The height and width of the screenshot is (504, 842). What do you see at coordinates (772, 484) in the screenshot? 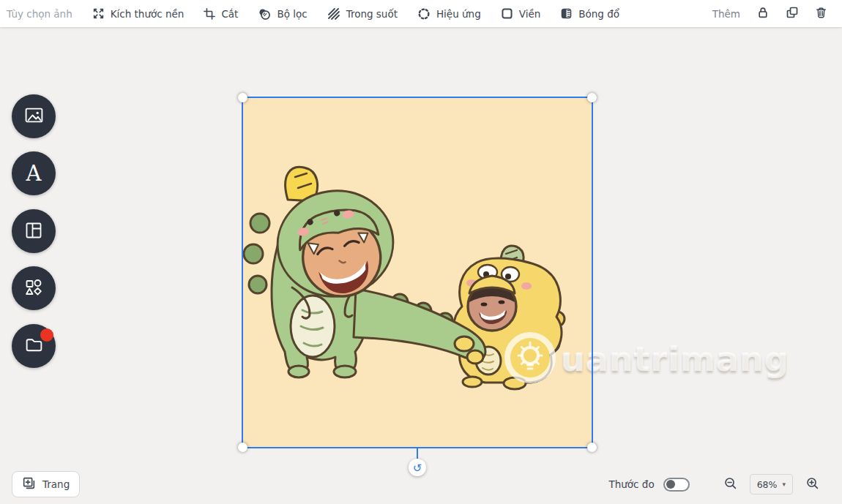
I see `zoom-level-select: 68% ▾` at bounding box center [772, 484].